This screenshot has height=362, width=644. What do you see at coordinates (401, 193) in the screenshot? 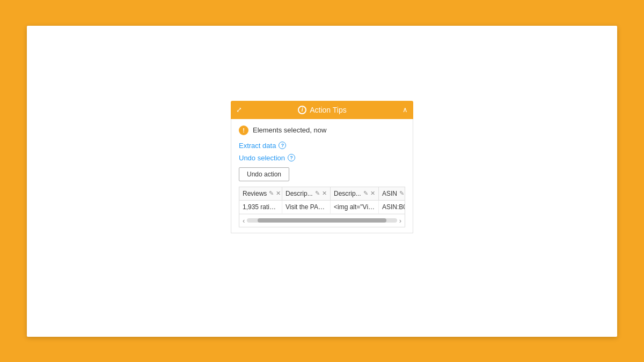
I see `th-asin-edit-icon: ✎` at bounding box center [401, 193].